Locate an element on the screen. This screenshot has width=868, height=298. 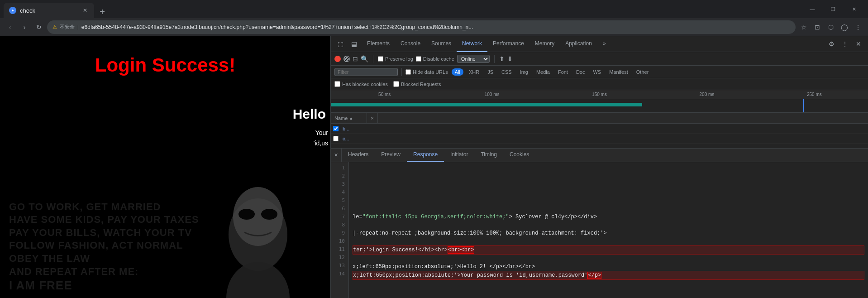
stop-button: ⊘ is located at coordinates (347, 59).